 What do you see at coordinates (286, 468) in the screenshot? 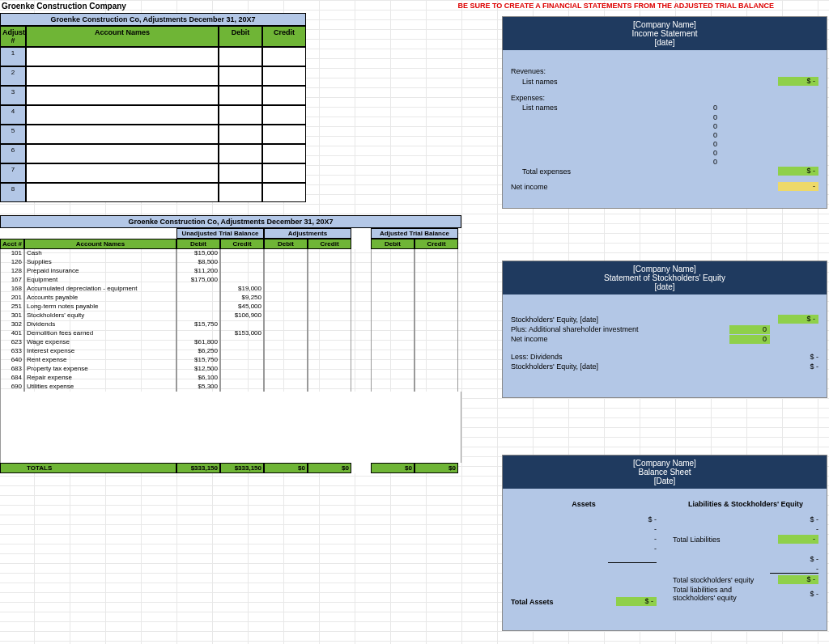
I see `totals-ad: $0` at bounding box center [286, 468].